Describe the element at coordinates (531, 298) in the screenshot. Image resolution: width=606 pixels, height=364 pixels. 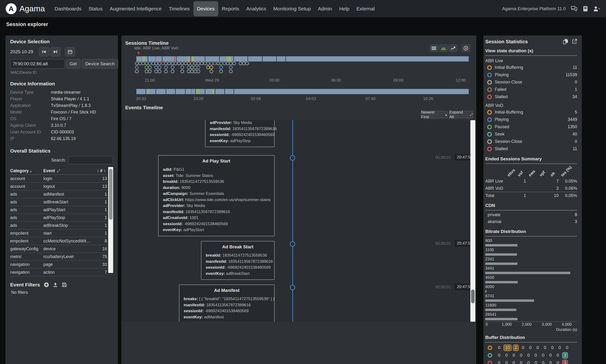
I see `bitrate-group-6741: 6741` at that location.